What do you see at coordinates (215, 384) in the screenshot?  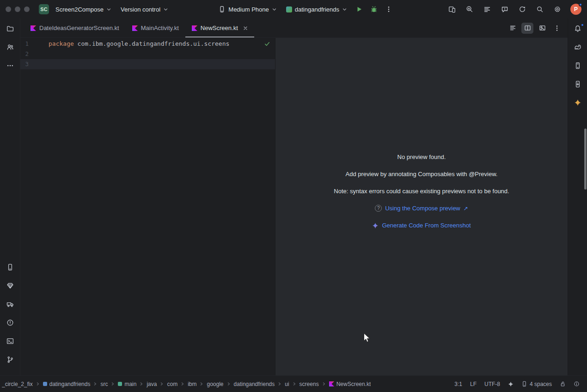 I see `breadcrumb-item: google` at bounding box center [215, 384].